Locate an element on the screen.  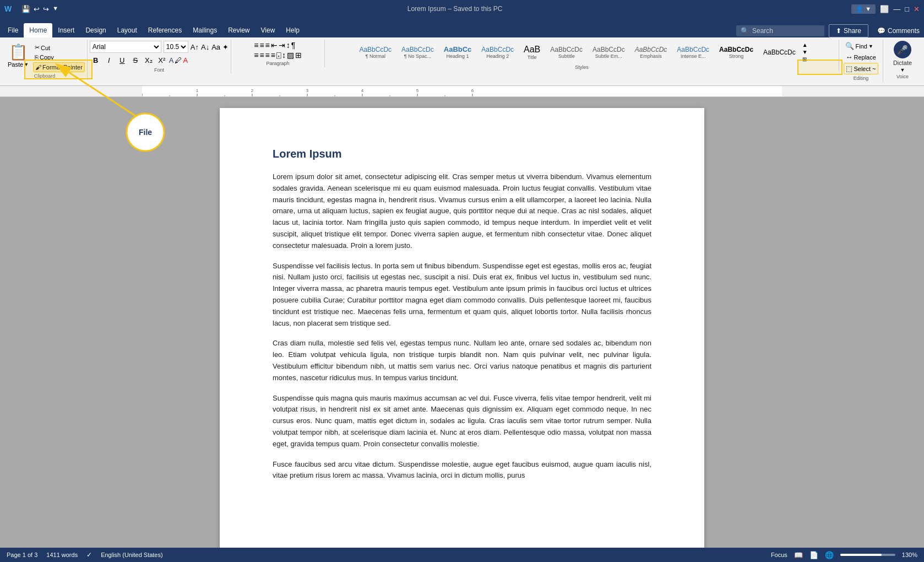
ruler-inner: 1 2 3 4 5 6 is located at coordinates (462, 91).